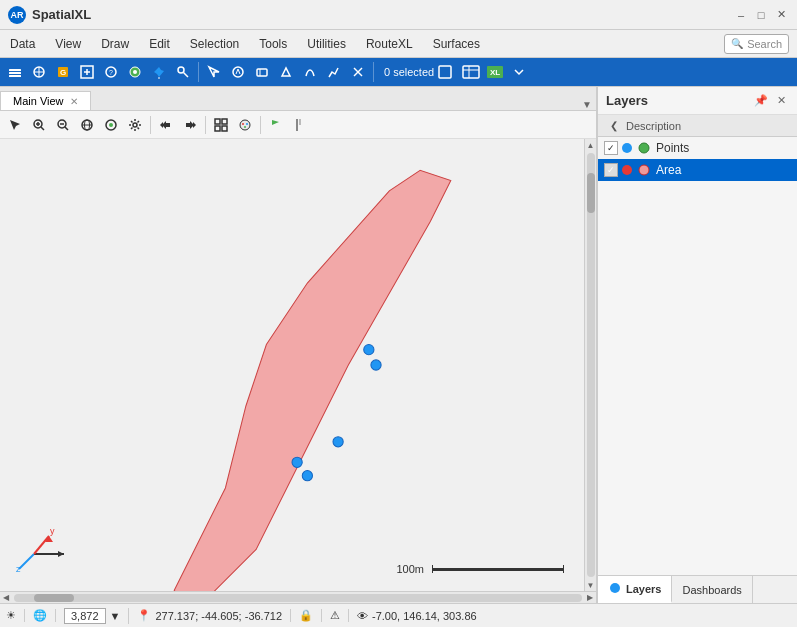 The image size is (797, 627). Describe the element at coordinates (410, 569) in the screenshot. I see `scale-label: 100m` at that location.